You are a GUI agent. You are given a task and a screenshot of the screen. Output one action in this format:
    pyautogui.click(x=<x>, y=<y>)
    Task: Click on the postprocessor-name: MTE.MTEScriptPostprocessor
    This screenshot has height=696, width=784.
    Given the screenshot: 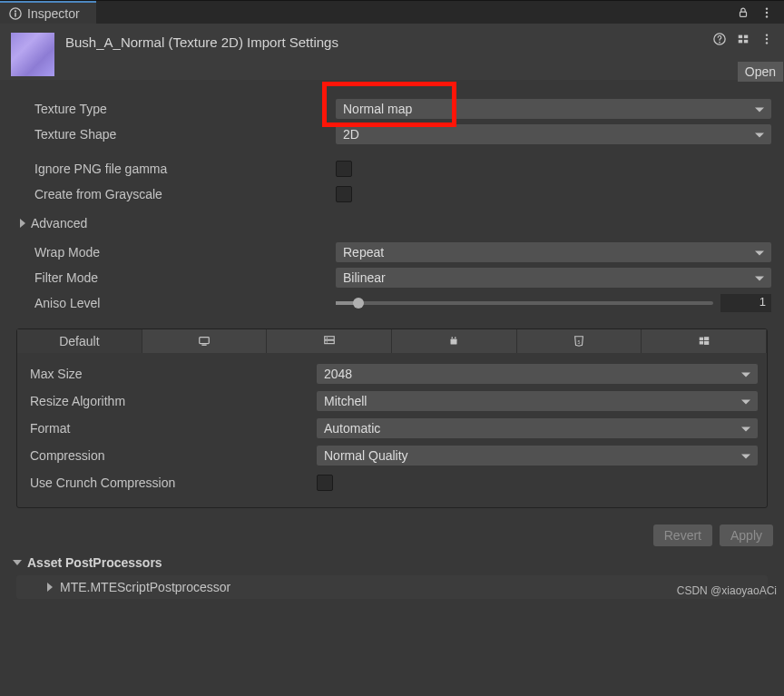 What is the action you would take?
    pyautogui.click(x=145, y=587)
    